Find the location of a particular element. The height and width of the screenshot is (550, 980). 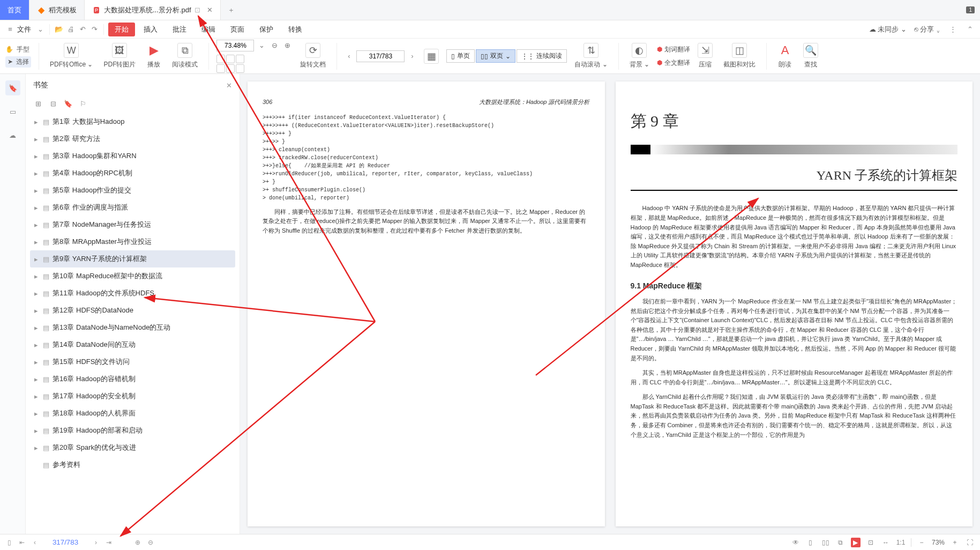

new-tab-button: ＋ is located at coordinates (231, 10).